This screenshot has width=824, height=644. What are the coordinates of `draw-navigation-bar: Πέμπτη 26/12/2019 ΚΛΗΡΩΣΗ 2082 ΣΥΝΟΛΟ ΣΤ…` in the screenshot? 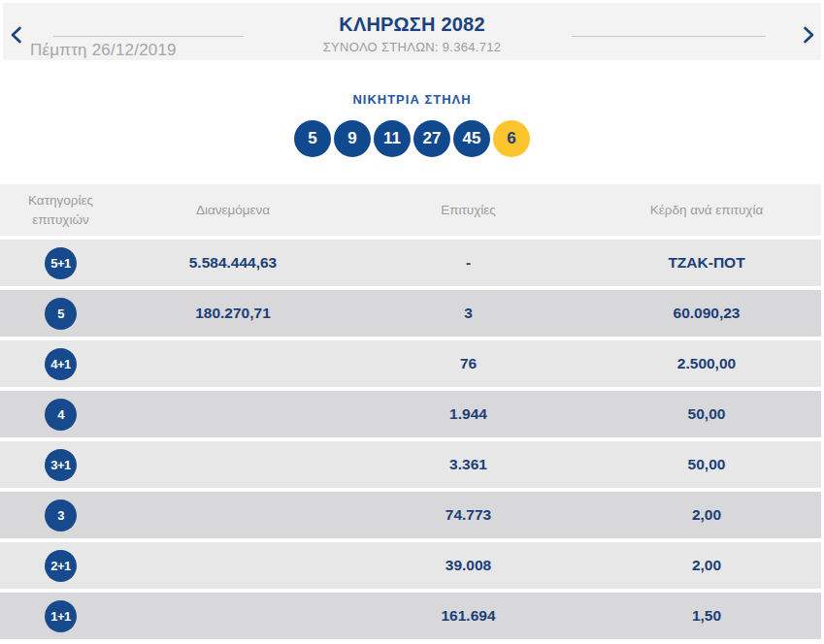 It's located at (412, 31).